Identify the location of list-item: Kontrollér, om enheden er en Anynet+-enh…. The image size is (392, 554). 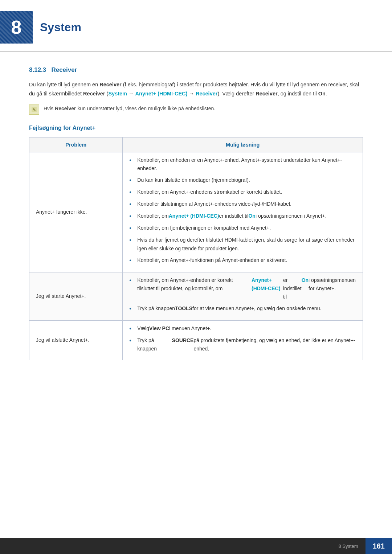
(242, 164).